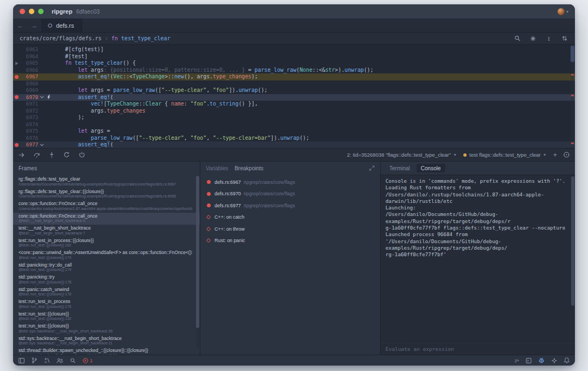  Describe the element at coordinates (33, 50) in the screenshot. I see `gutter: 6963` at that location.